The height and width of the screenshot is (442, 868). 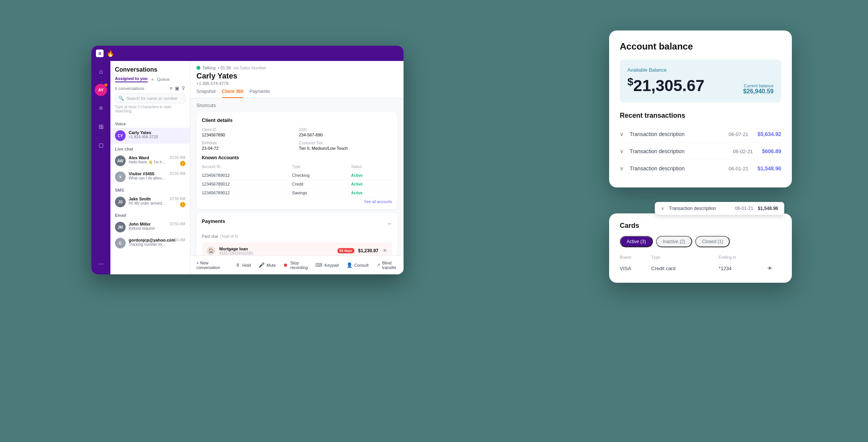 I want to click on detail-ssn: SSN 234-567-890, so click(x=346, y=133).